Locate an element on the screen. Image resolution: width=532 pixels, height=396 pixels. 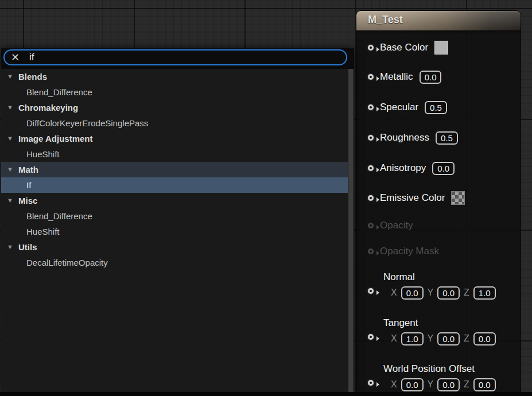
vector-values: X0.0Y0.0Z1.0 is located at coordinates (454, 293).